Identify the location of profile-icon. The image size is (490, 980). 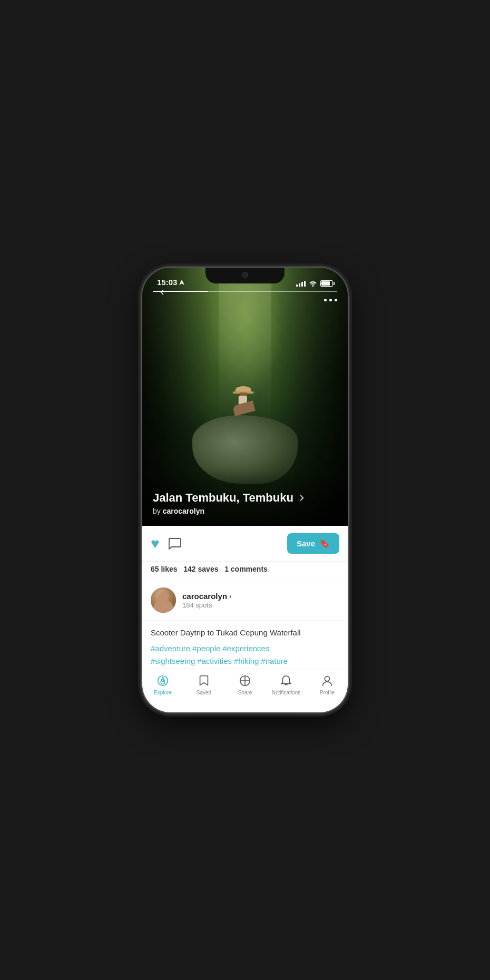
(327, 681).